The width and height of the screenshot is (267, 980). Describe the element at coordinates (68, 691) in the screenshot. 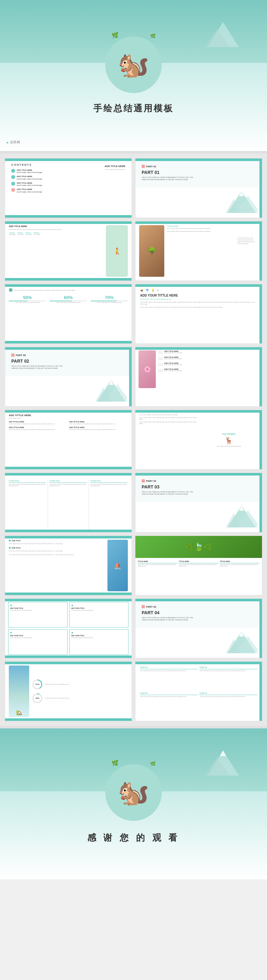

I see `slide-stats-inner: 🏡 67% Just for today I will try` at that location.